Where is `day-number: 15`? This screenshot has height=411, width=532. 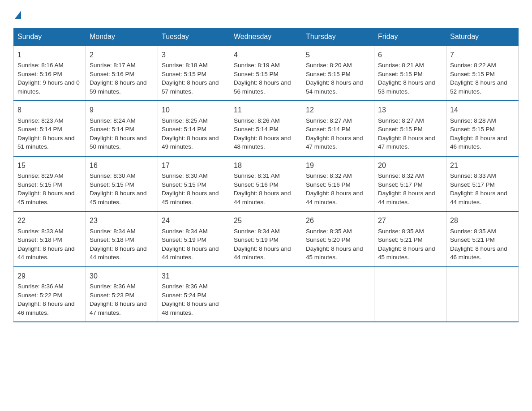
day-number: 15 is located at coordinates (50, 166).